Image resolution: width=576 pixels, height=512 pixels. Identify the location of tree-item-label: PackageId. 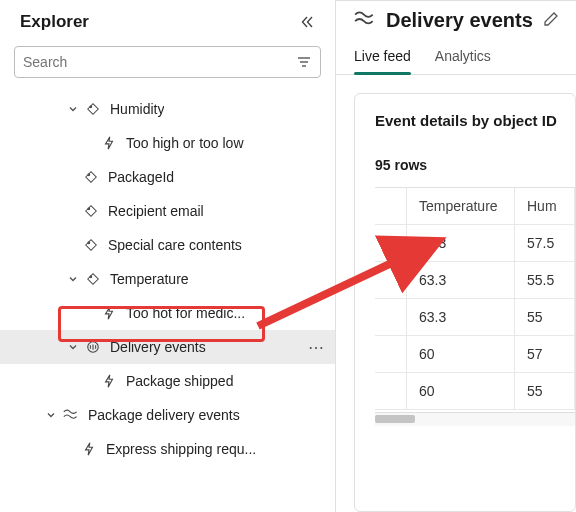
(141, 177).